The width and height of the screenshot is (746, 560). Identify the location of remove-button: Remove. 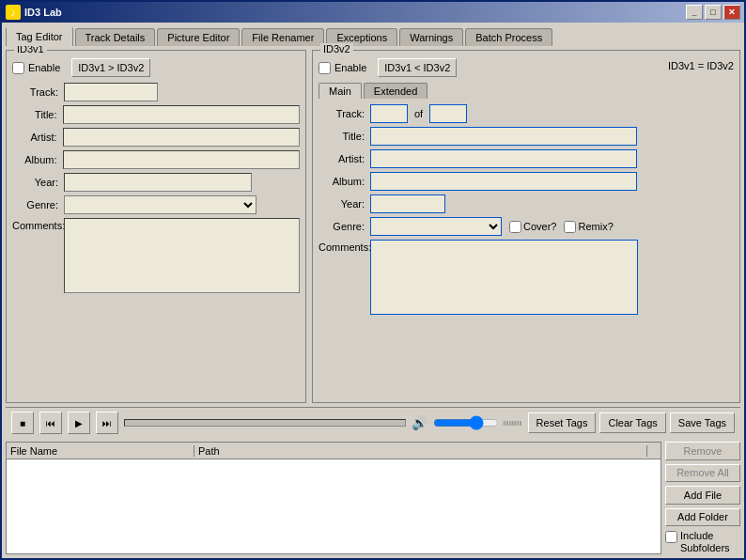
(703, 451).